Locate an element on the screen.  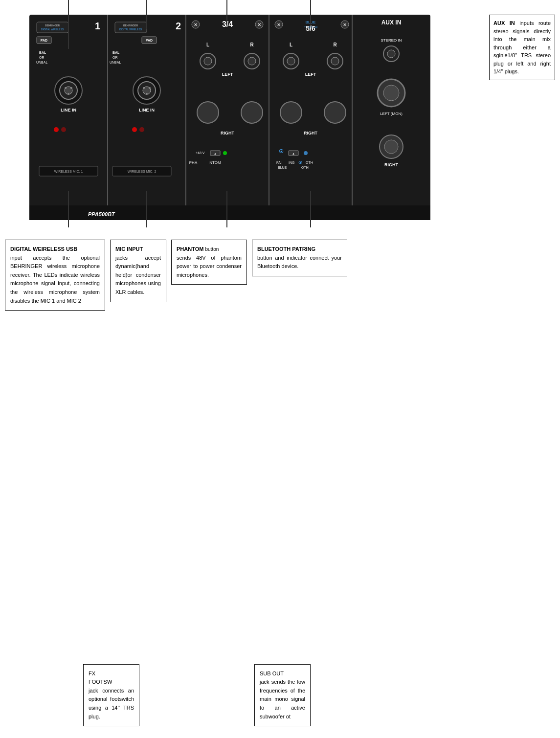
phantom-subtitle: button is located at coordinates (212, 249).